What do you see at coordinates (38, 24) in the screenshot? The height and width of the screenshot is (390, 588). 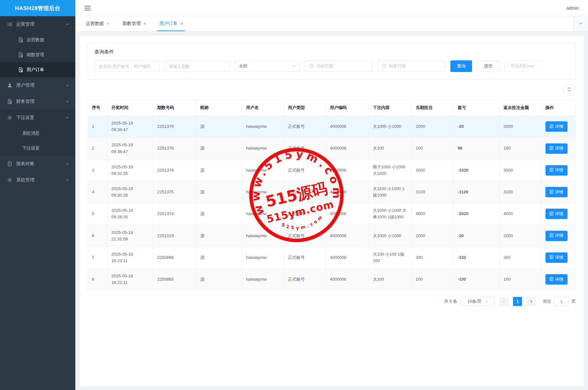 I see `sidebar-item-operations-management: 运营管理` at bounding box center [38, 24].